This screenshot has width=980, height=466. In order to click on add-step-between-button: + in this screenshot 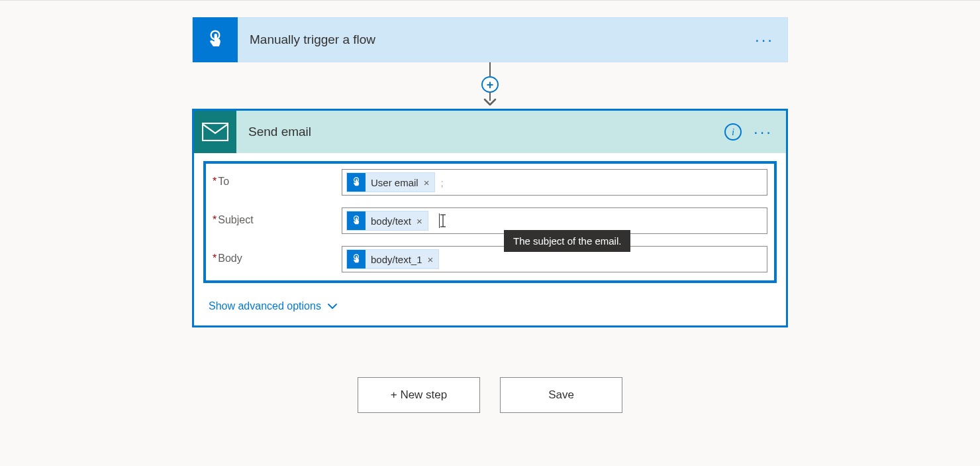, I will do `click(490, 85)`.